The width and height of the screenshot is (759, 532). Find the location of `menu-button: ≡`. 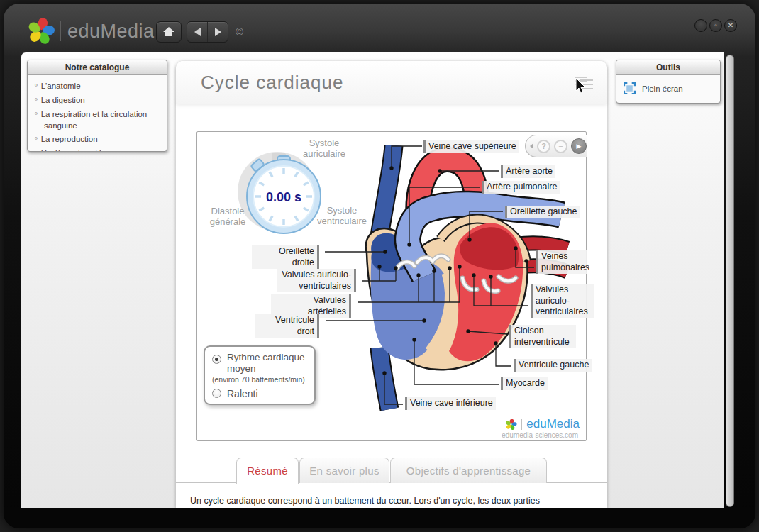

menu-button: ≡ is located at coordinates (560, 146).